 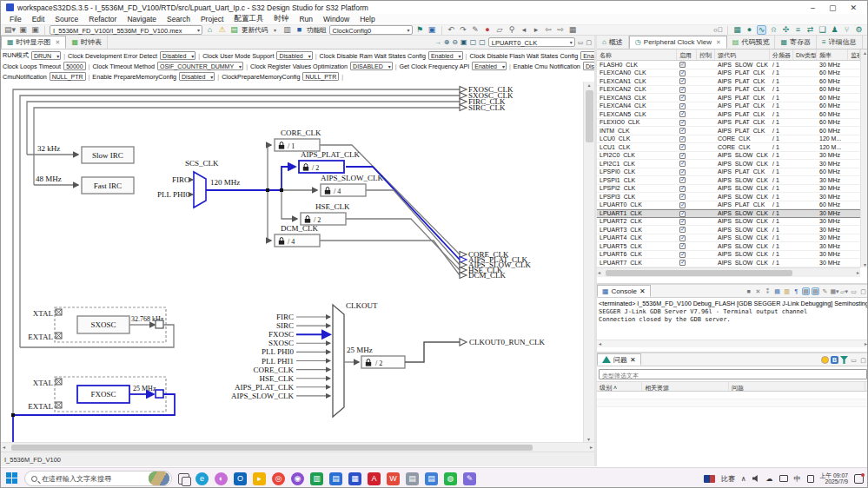 I want to click on display-console-icon: ▦▾, so click(x=834, y=292).